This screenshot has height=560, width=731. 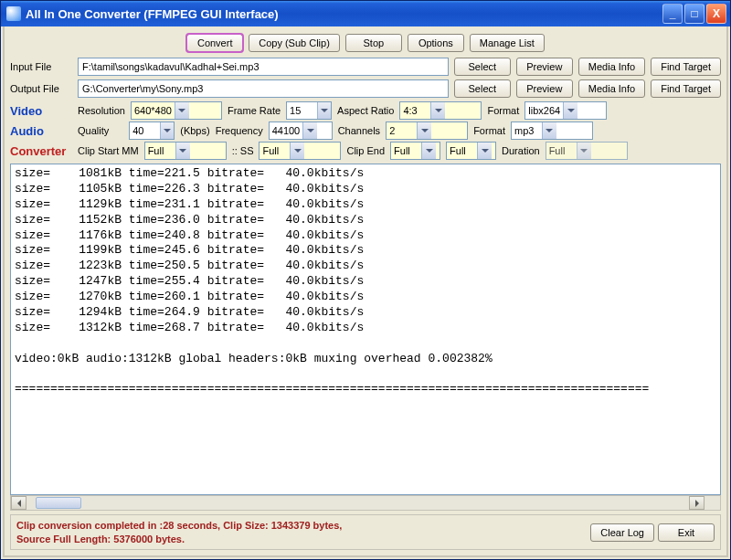 I want to click on scroll-left-button, so click(x=18, y=502).